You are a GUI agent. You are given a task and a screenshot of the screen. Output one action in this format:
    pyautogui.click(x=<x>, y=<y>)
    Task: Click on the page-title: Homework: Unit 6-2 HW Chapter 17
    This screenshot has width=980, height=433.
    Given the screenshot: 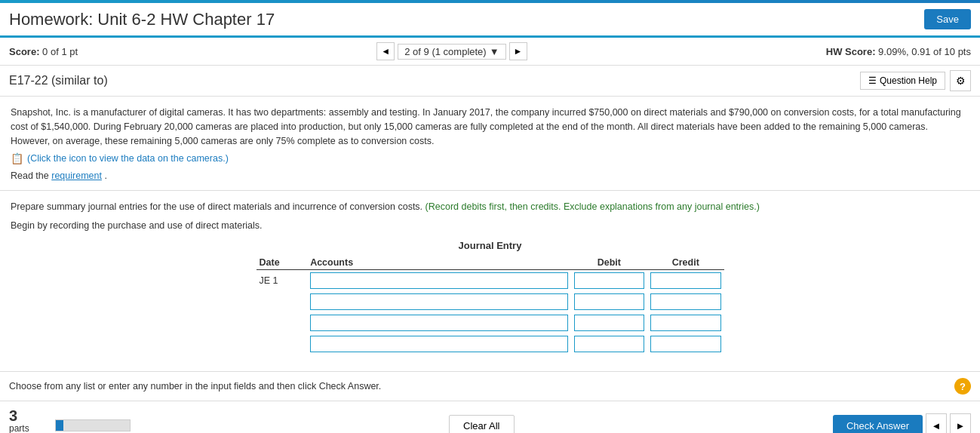 What is the action you would take?
    pyautogui.click(x=142, y=20)
    